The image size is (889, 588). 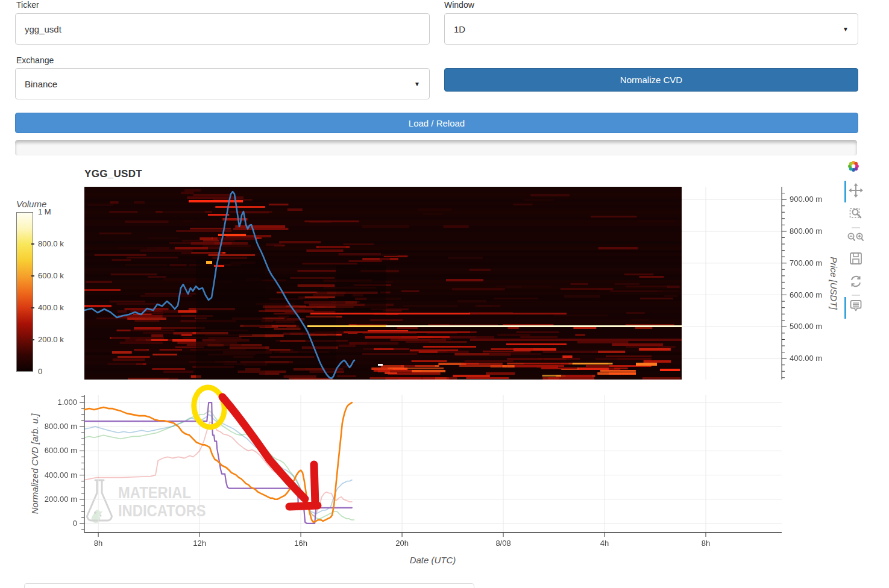 I want to click on colorbar-tick-label: 600.0 k, so click(x=51, y=276).